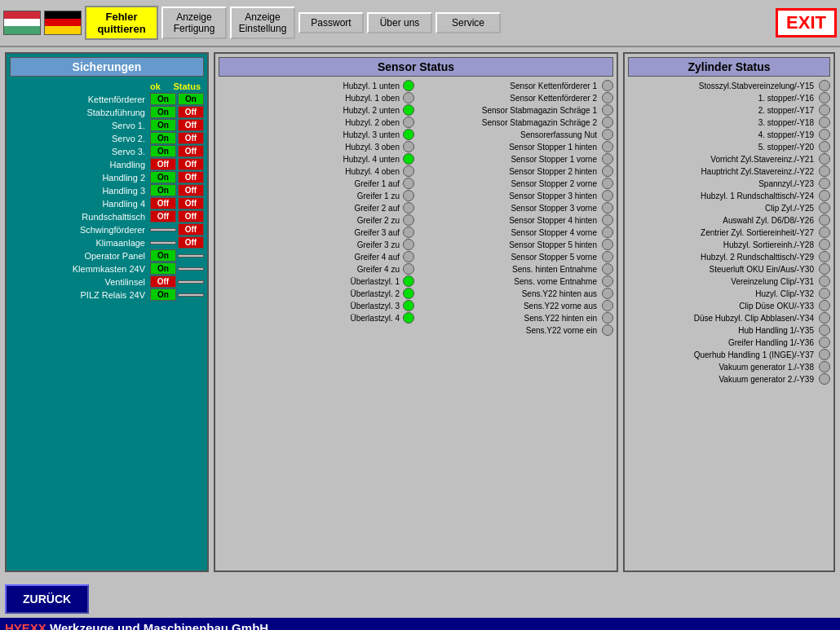  What do you see at coordinates (79, 178) in the screenshot?
I see `sicherung-label: Handling 2` at bounding box center [79, 178].